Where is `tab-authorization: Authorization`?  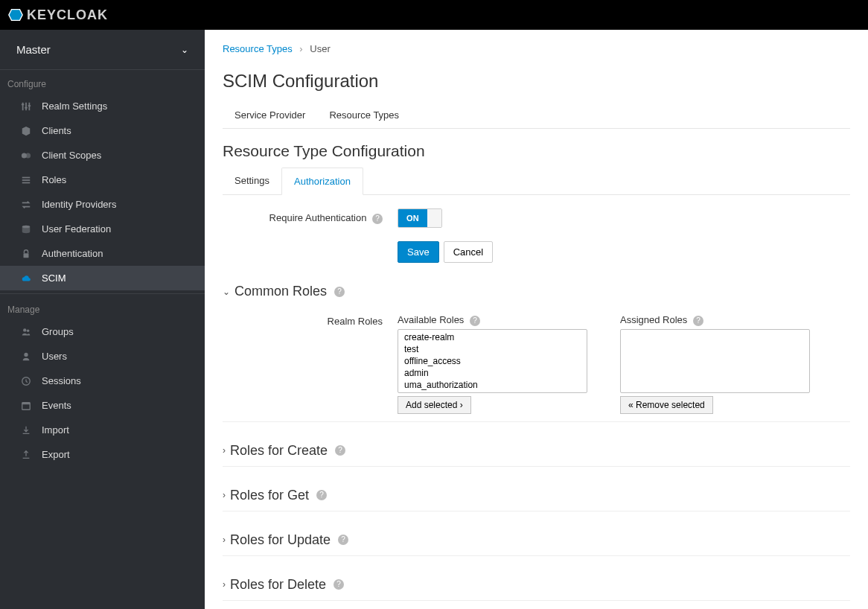 tab-authorization: Authorization is located at coordinates (322, 182).